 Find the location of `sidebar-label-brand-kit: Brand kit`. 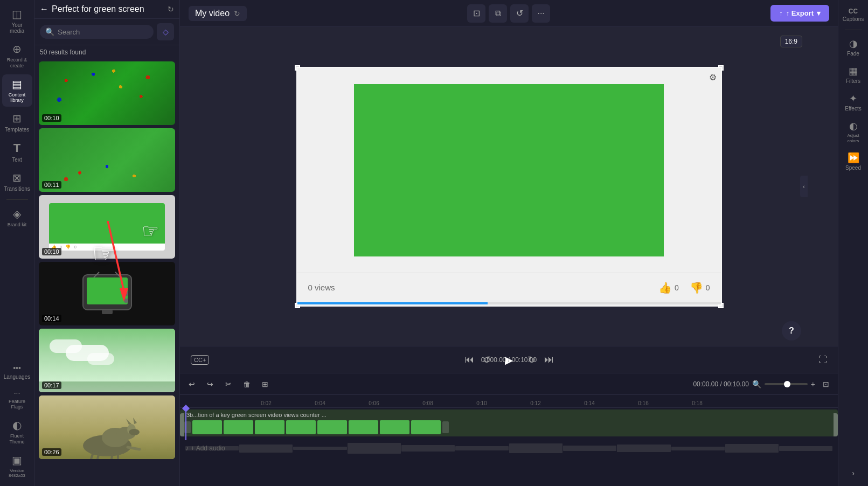

sidebar-label-brand-kit: Brand kit is located at coordinates (17, 225).